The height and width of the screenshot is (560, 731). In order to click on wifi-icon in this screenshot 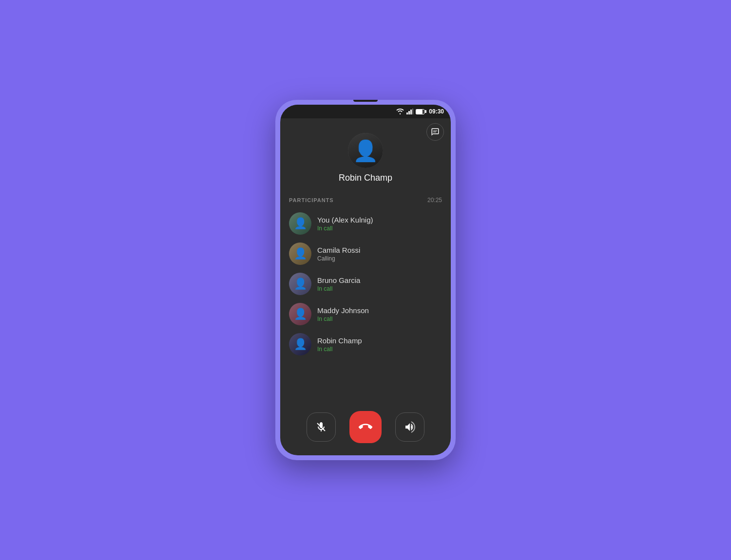, I will do `click(400, 112)`.